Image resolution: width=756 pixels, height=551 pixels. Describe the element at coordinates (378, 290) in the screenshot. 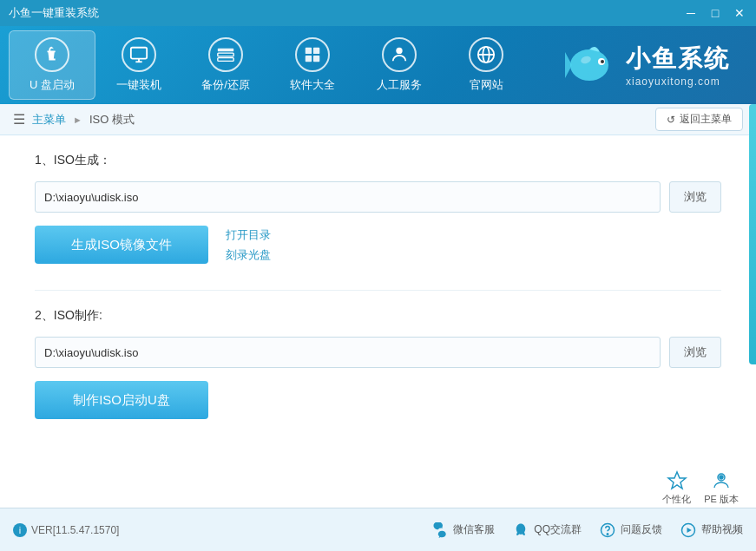

I see `section-divider` at that location.